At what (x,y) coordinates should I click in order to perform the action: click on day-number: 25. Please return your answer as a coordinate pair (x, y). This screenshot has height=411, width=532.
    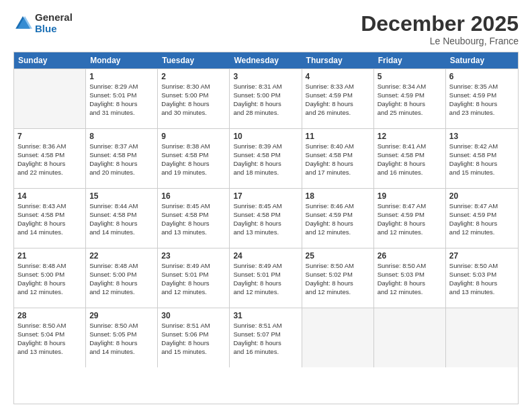
    Looking at the image, I should click on (338, 256).